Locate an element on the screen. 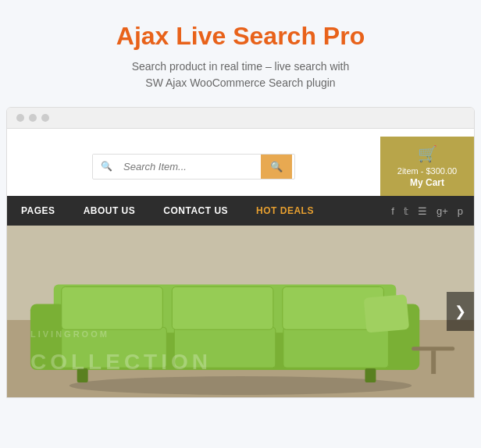  googleplus-icon: g+ is located at coordinates (442, 211).